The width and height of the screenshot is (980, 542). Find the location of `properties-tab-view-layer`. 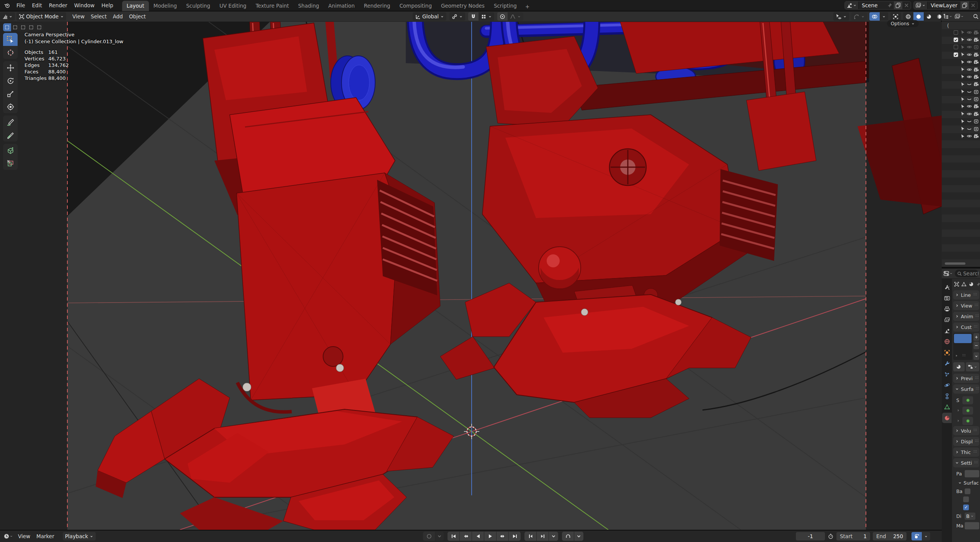

properties-tab-view-layer is located at coordinates (947, 320).